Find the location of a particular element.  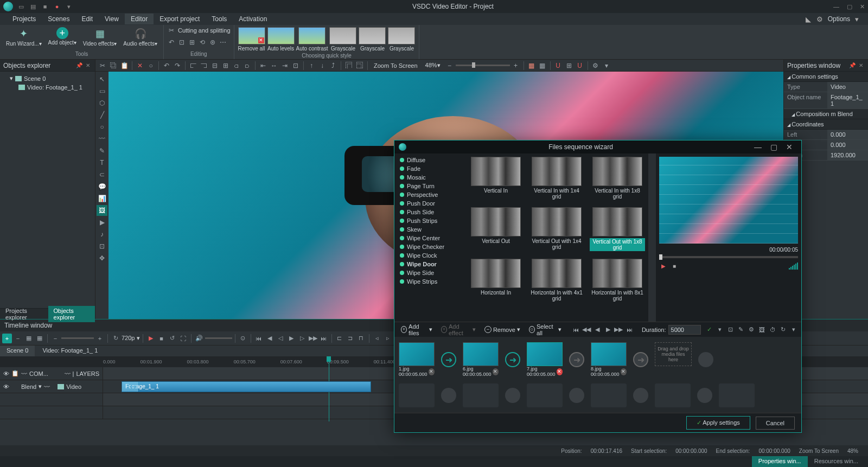

tl-mark-1: ⊏ is located at coordinates (340, 338).